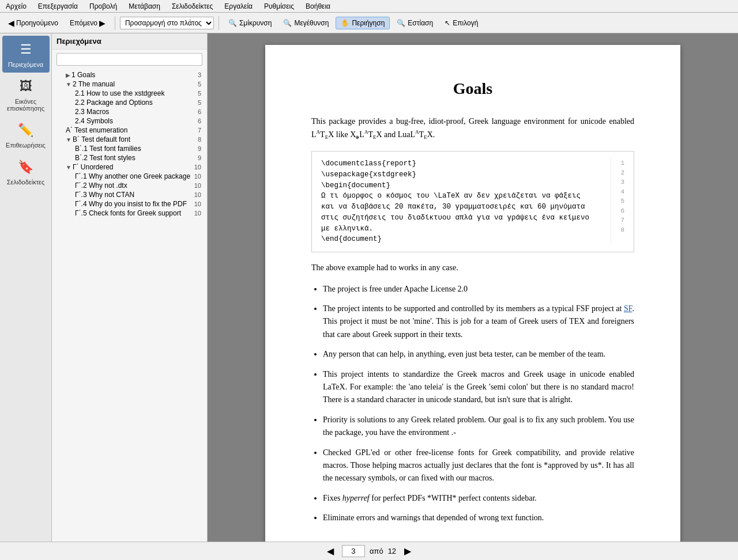 The height and width of the screenshot is (560, 738). I want to click on toc-item: Β΄.1 Test font families9, so click(129, 149).